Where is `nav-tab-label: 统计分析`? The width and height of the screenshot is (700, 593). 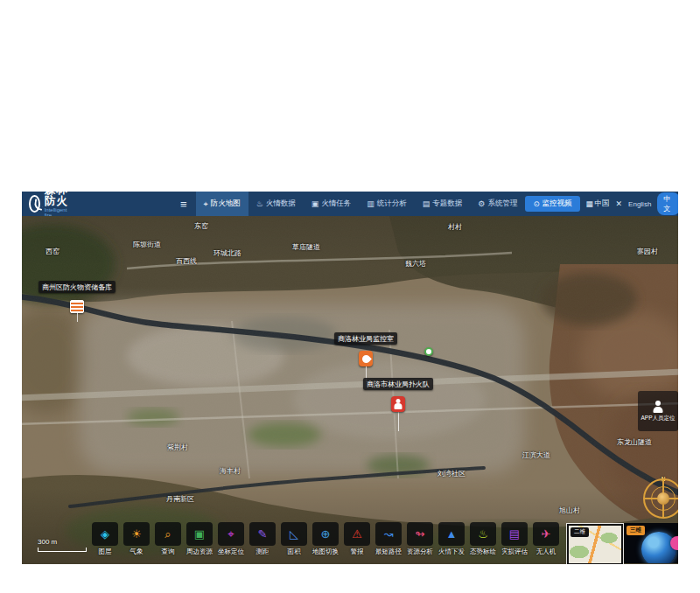 nav-tab-label: 统计分析 is located at coordinates (392, 204).